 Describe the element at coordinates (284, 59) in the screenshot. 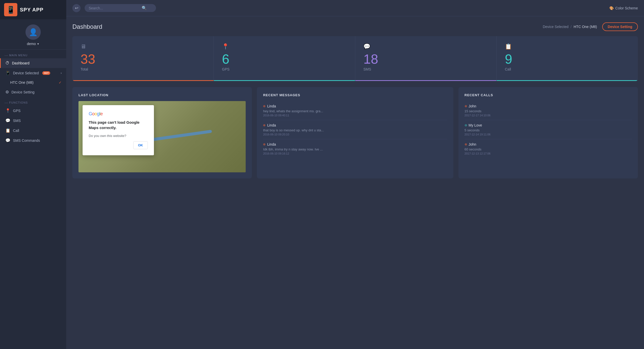

I see `stat-gps: 📍 6 GPS` at that location.